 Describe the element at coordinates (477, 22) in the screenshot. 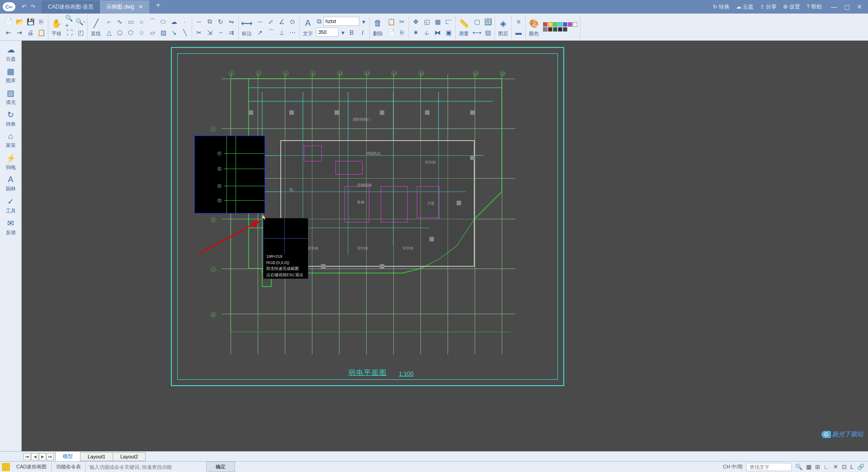

I see `area-icon: ▢` at that location.